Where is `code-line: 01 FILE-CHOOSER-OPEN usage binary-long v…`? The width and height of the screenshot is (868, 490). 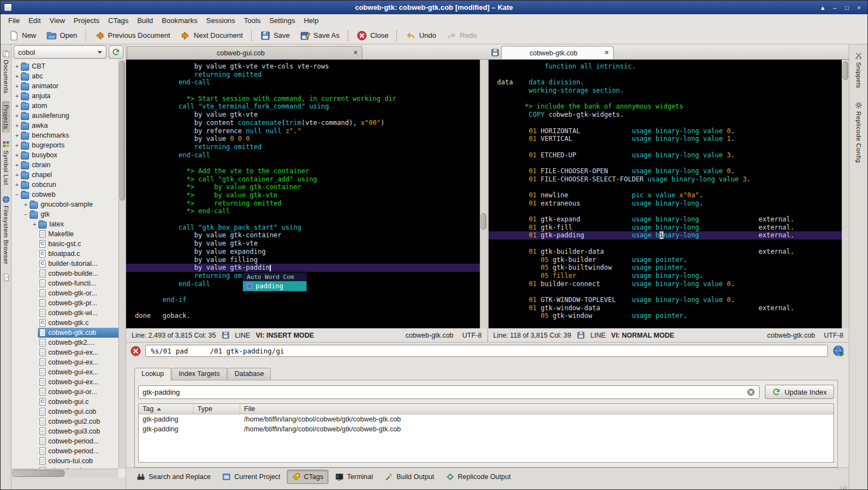 code-line: 01 FILE-CHOOSER-OPEN usage binary-long v… is located at coordinates (669, 171).